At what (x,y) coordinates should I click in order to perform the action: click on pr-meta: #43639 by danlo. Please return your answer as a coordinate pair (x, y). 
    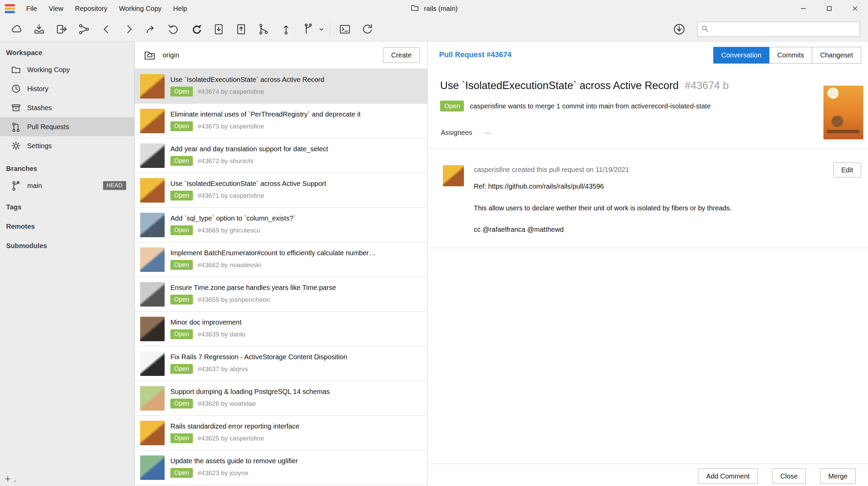
    Looking at the image, I should click on (222, 334).